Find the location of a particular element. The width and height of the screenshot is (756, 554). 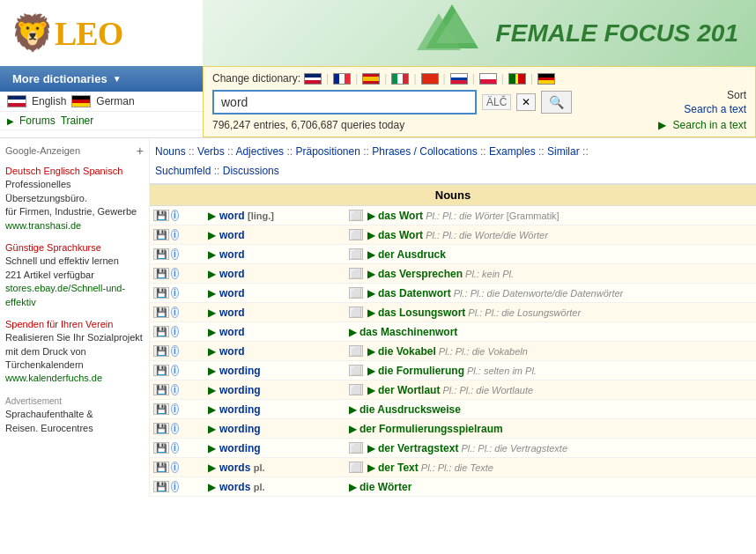

tab-adjectives: Adjectives is located at coordinates (259, 151).